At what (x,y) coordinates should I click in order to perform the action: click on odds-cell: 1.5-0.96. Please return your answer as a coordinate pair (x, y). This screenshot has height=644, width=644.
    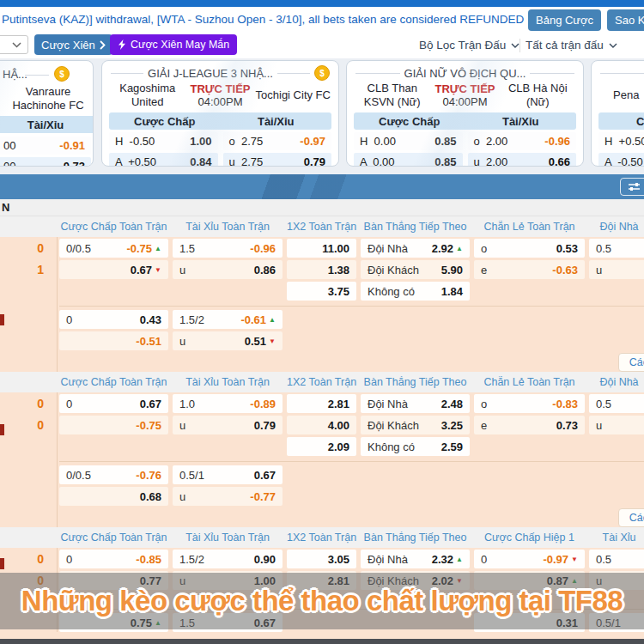
    Looking at the image, I should click on (228, 248).